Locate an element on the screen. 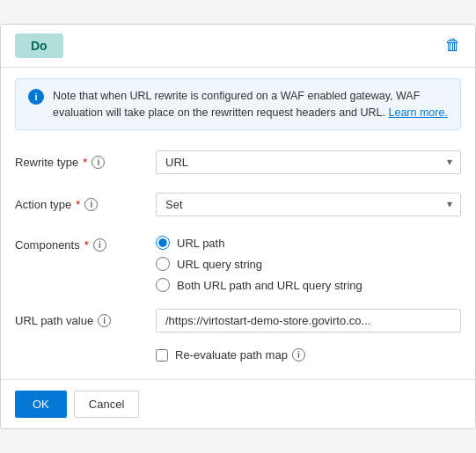  radio-both-url-input is located at coordinates (163, 285).